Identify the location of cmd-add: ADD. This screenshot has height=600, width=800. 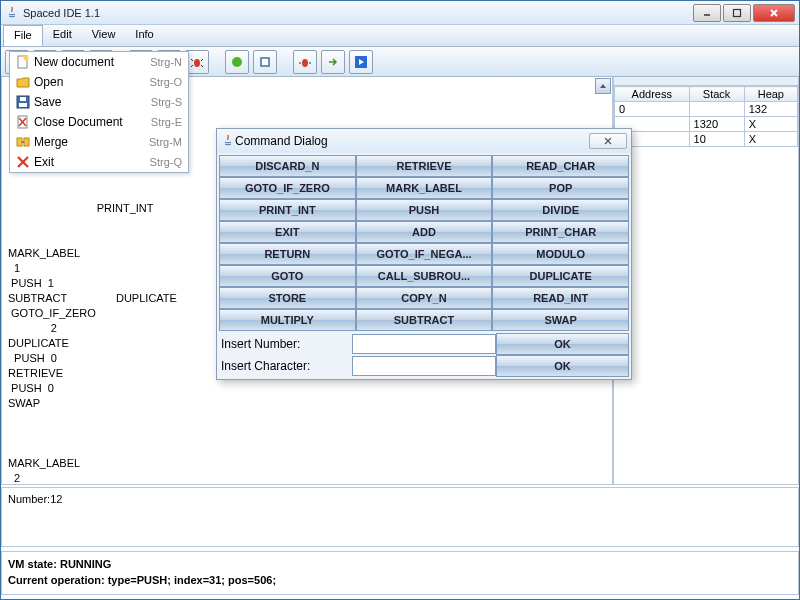
(424, 232).